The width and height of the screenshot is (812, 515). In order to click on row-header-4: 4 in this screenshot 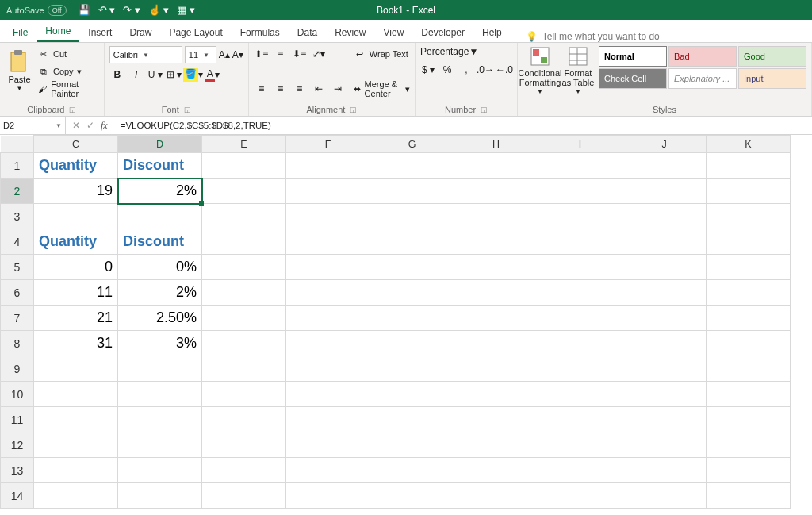, I will do `click(17, 242)`.